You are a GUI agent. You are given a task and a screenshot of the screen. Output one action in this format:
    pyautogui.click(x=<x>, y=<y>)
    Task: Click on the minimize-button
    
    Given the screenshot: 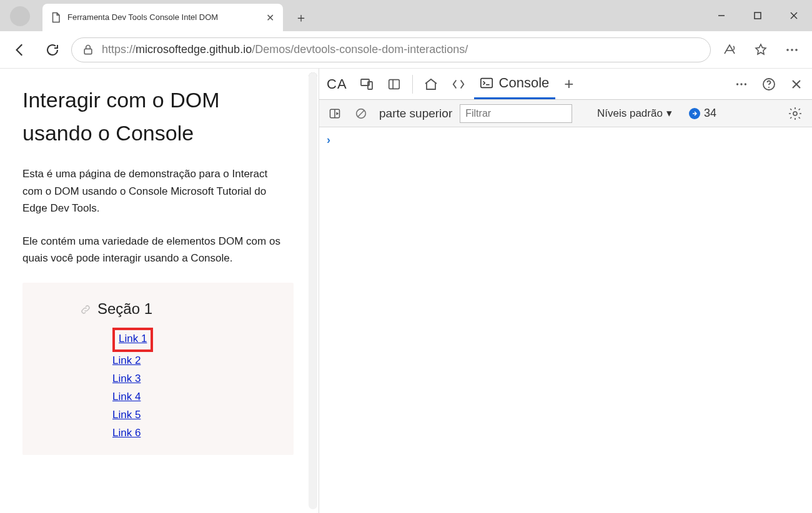 What is the action you would take?
    pyautogui.click(x=721, y=16)
    